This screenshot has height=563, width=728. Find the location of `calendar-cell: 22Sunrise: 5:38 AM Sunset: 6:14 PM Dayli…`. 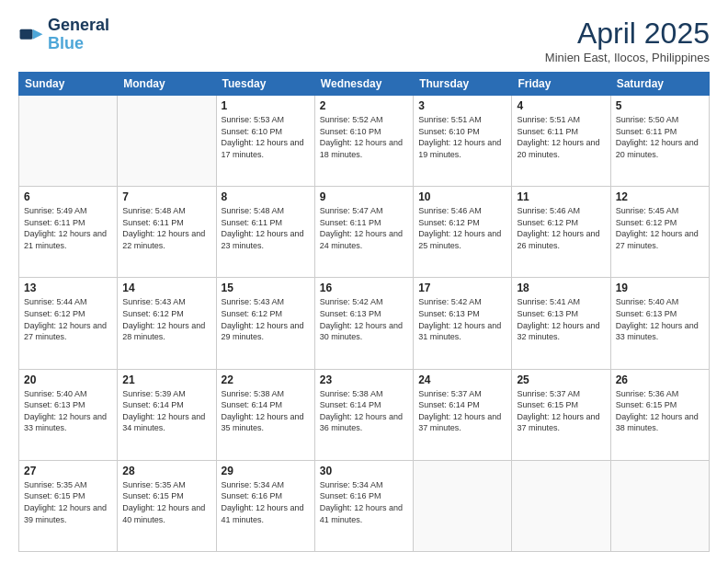

calendar-cell: 22Sunrise: 5:38 AM Sunset: 6:14 PM Dayli… is located at coordinates (265, 414).